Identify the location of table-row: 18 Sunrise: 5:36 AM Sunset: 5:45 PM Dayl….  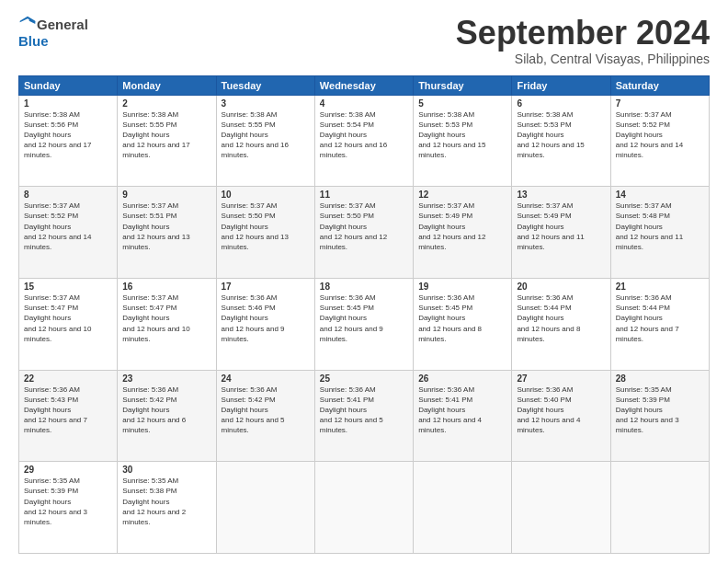
(364, 324).